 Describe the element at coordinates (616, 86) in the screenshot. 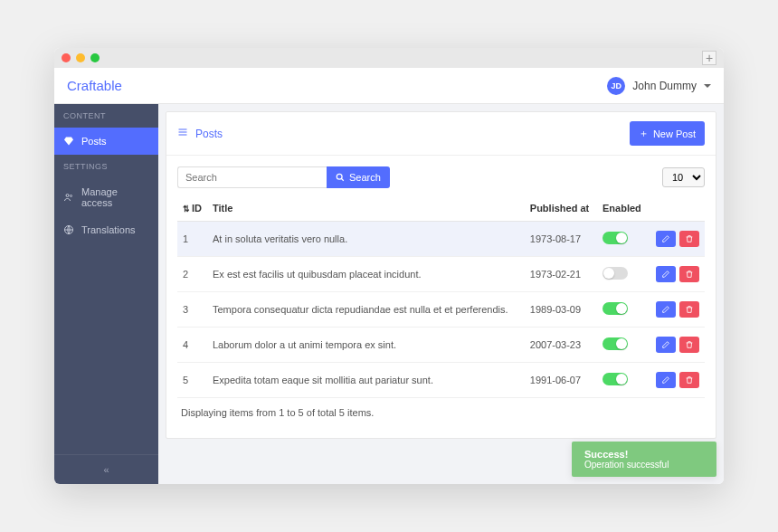

I see `avatar: JD` at that location.